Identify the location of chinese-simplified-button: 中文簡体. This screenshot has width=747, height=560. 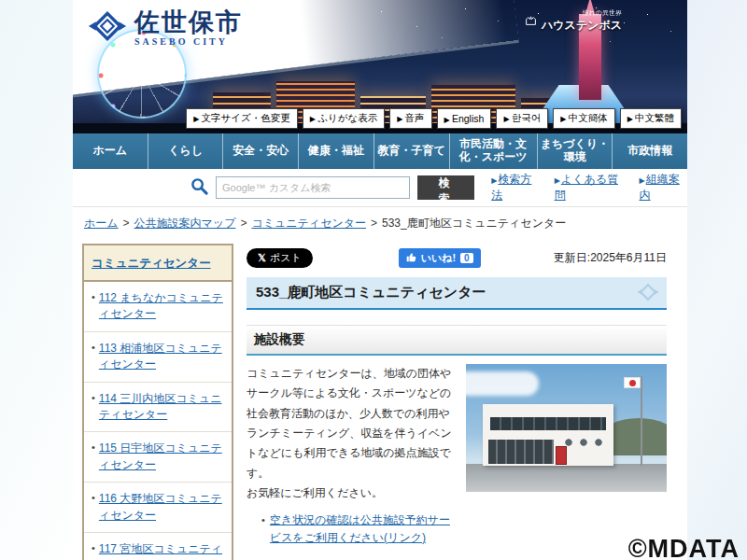
(584, 119).